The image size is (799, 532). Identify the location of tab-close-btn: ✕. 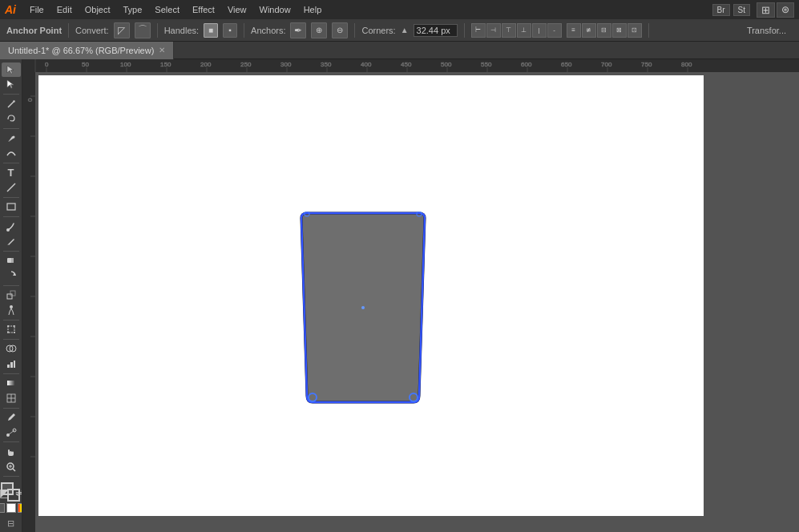
(162, 50).